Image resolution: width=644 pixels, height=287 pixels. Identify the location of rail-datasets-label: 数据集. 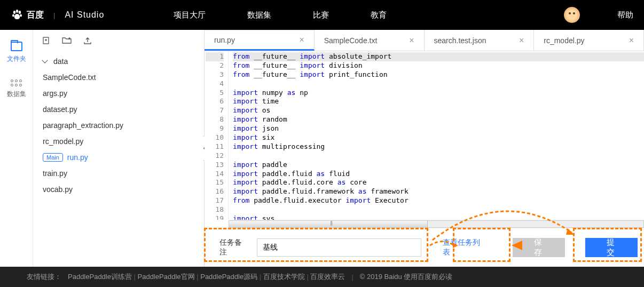
(17, 94).